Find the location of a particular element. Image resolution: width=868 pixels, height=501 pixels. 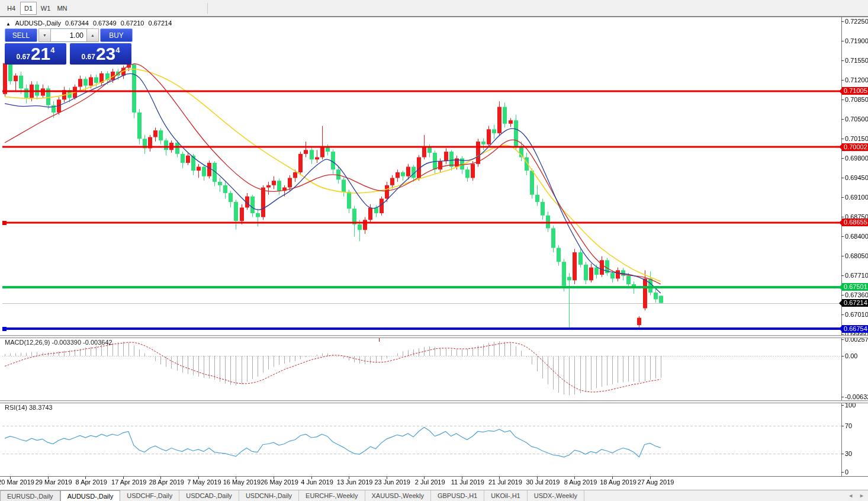

price-level-badge: 0.67501 is located at coordinates (855, 287).